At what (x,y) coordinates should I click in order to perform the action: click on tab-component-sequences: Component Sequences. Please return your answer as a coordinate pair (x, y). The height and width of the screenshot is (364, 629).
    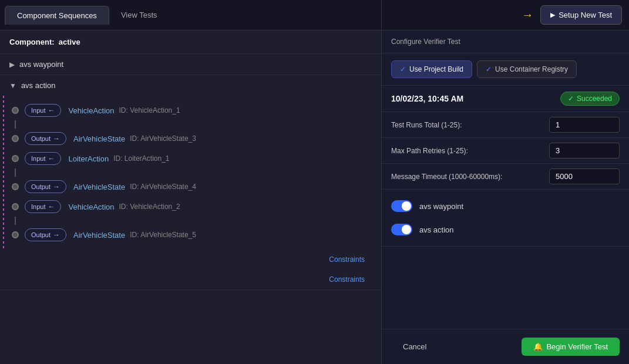
    Looking at the image, I should click on (57, 15).